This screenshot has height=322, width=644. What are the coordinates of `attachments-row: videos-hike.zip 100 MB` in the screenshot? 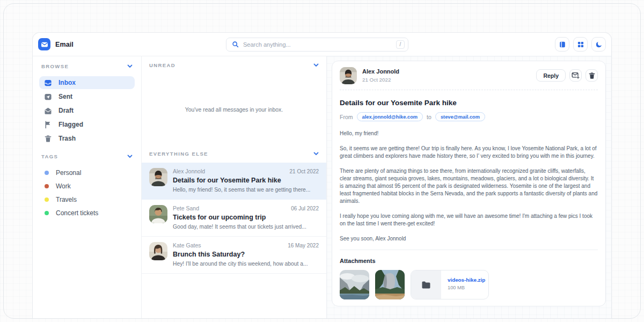 It's located at (469, 284).